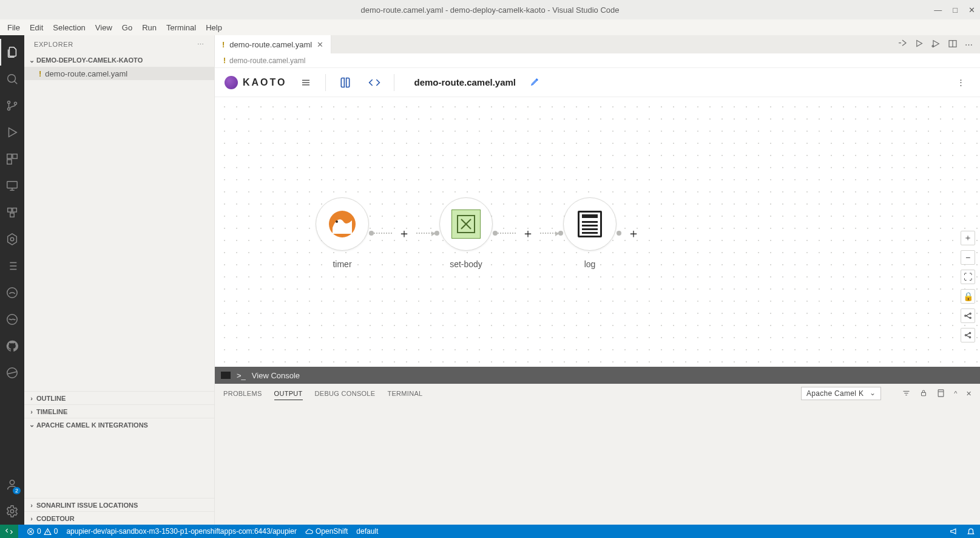  Describe the element at coordinates (374, 83) in the screenshot. I see `kaoto-source-button` at that location.